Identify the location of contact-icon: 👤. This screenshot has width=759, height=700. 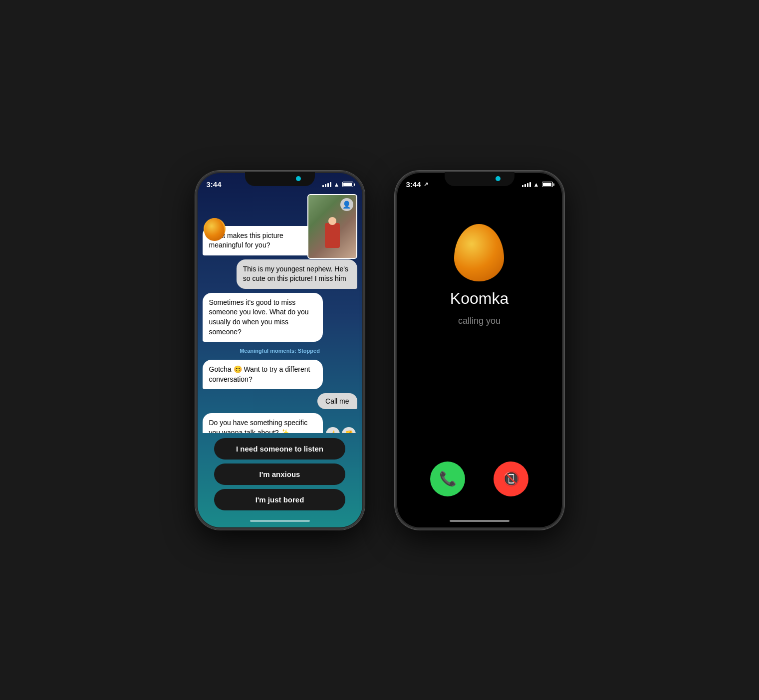
(347, 205).